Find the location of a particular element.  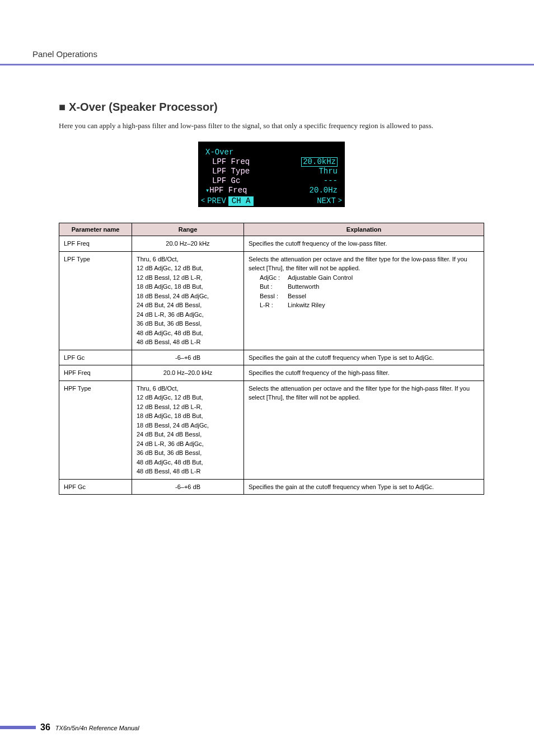

cell-name: LPF Gc is located at coordinates (96, 358).